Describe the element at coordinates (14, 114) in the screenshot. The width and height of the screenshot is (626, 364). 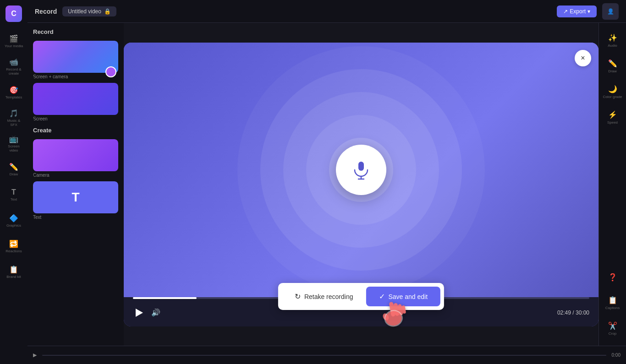
I see `music-icon: 🎵` at that location.